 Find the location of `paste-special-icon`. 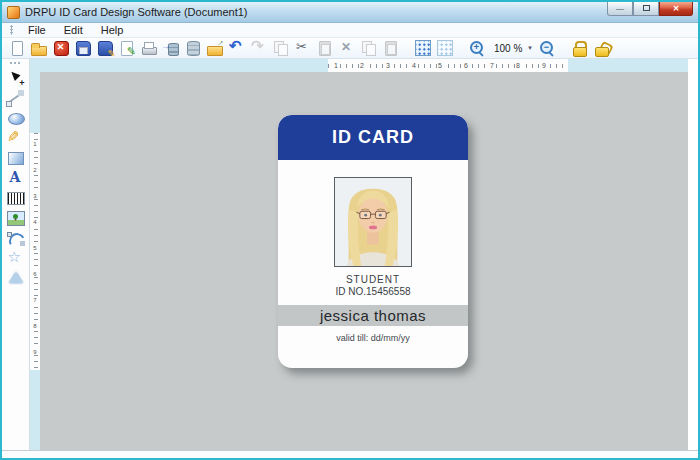

paste-special-icon is located at coordinates (391, 48).